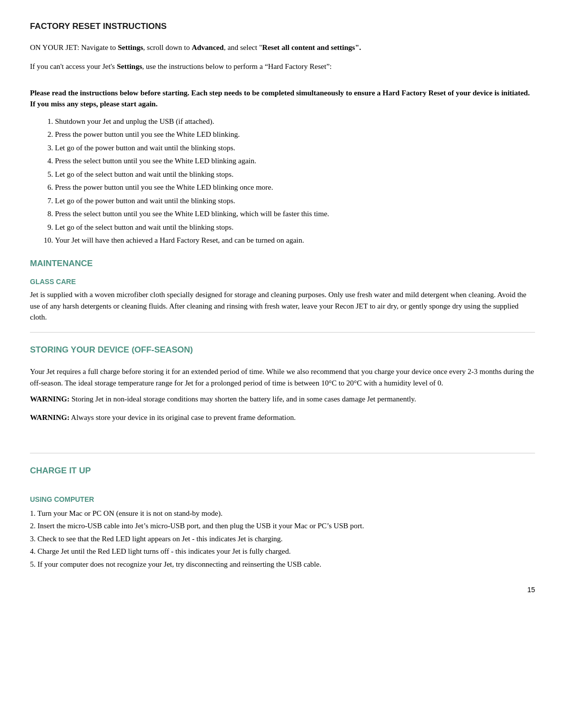  Describe the element at coordinates (283, 526) in the screenshot. I see `charge-step-2: 2. Insert the micro-USB cable into Jet’s…` at that location.